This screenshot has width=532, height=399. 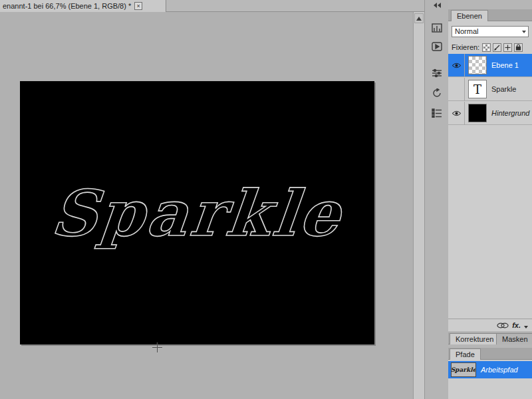 What do you see at coordinates (490, 370) in the screenshot?
I see `work-path-row: Sparkle Arbeitspfad` at bounding box center [490, 370].